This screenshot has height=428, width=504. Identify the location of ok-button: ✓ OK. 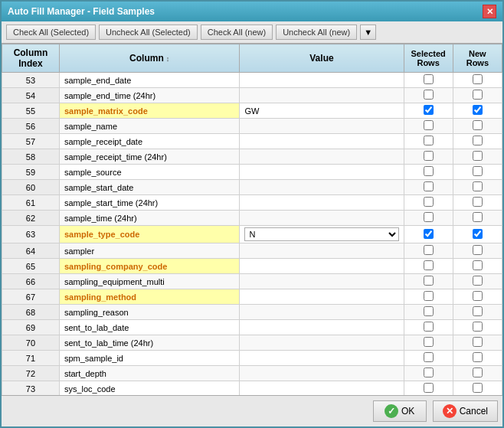
(400, 411).